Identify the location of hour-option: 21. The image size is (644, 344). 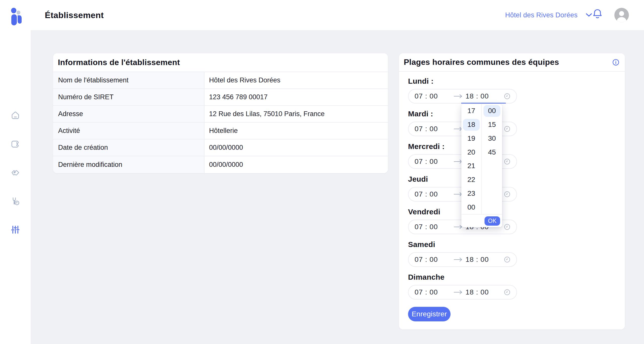
(471, 166).